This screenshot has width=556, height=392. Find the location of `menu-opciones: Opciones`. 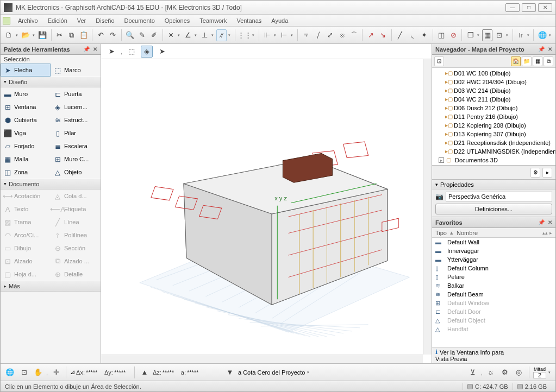

menu-opciones: Opciones is located at coordinates (177, 21).